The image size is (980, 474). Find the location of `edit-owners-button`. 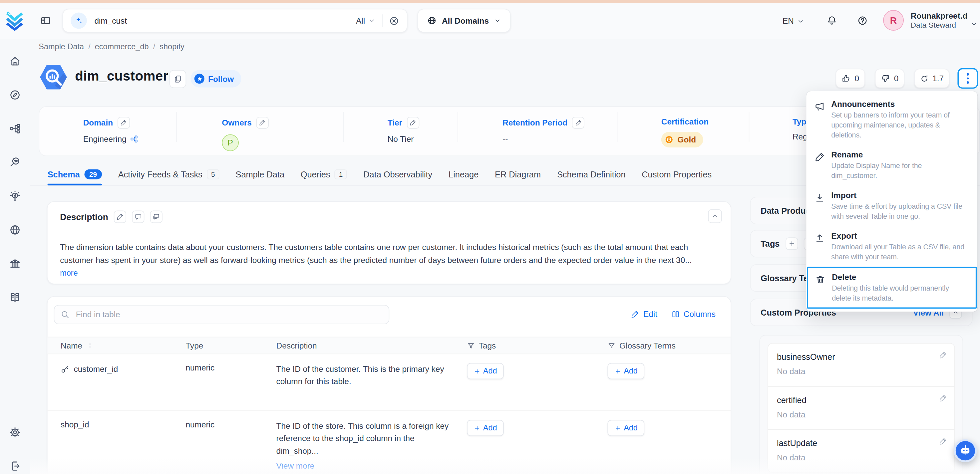

edit-owners-button is located at coordinates (262, 123).